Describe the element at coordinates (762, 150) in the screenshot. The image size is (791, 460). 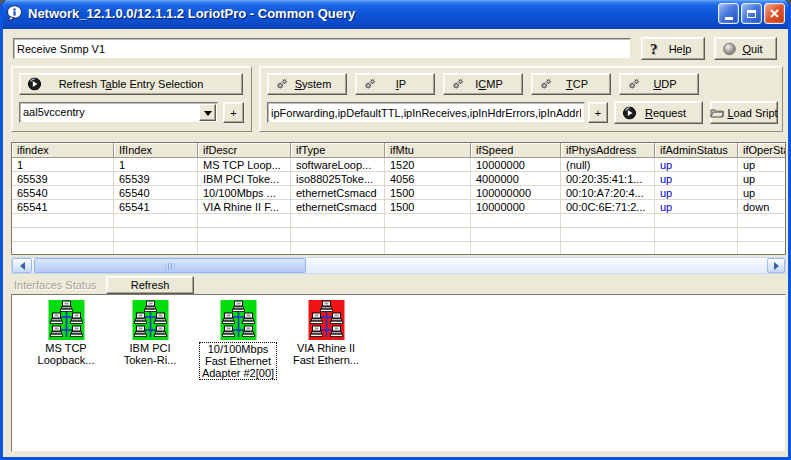
I see `column-header-ifOperStatus: ifOperStatus` at that location.